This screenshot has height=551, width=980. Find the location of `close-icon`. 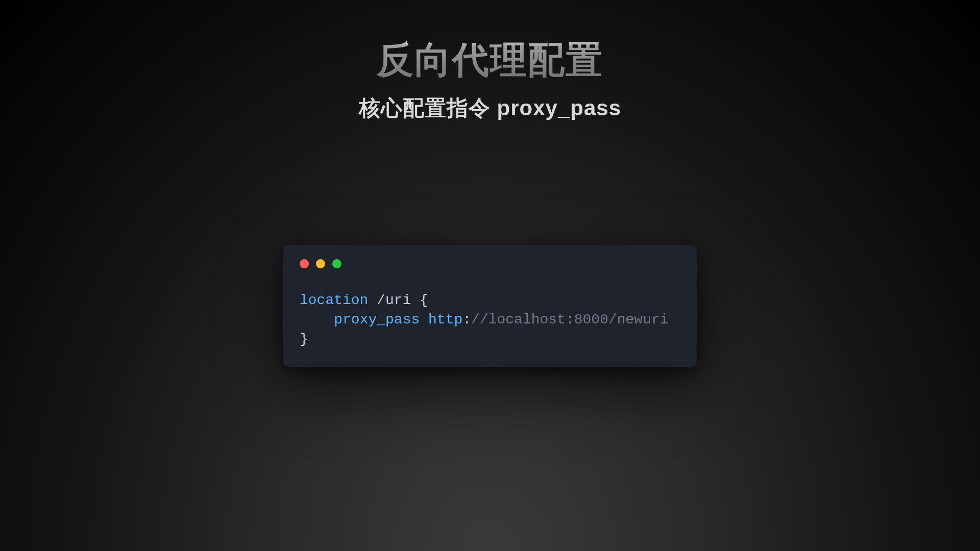

close-icon is located at coordinates (304, 264).